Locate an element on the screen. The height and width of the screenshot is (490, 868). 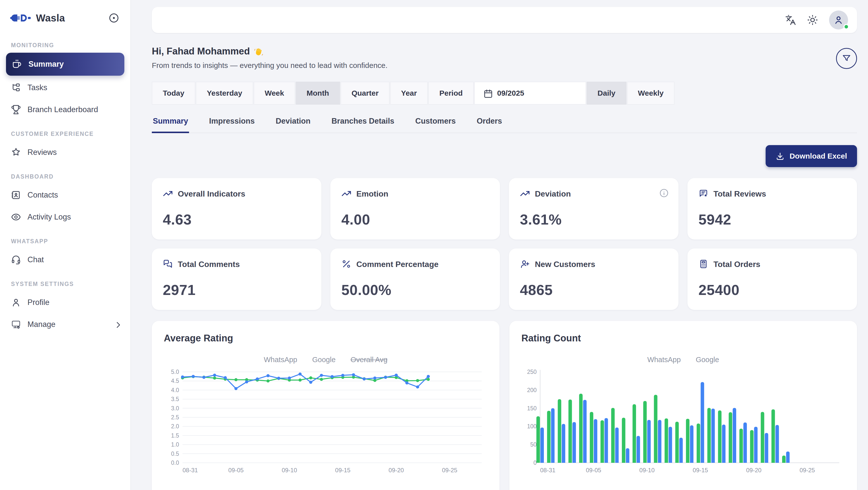
kpi-card-emotion: Emotion4.00 is located at coordinates (415, 209).